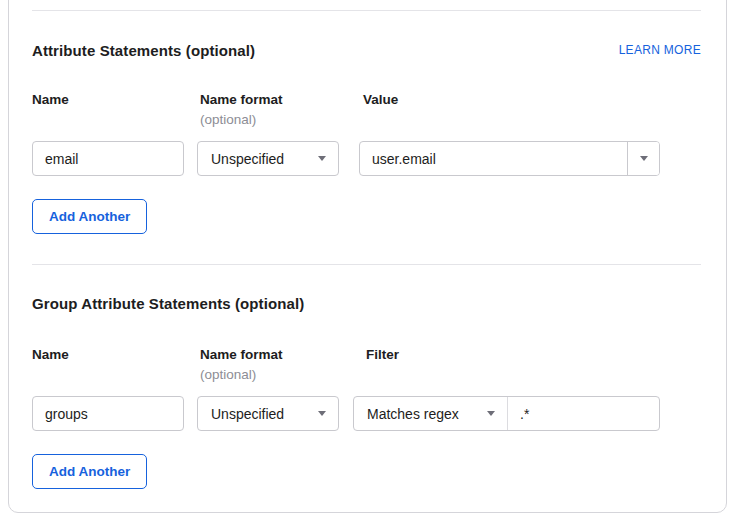 The image size is (737, 530). What do you see at coordinates (108, 414) in the screenshot?
I see `gas-name-input` at bounding box center [108, 414].